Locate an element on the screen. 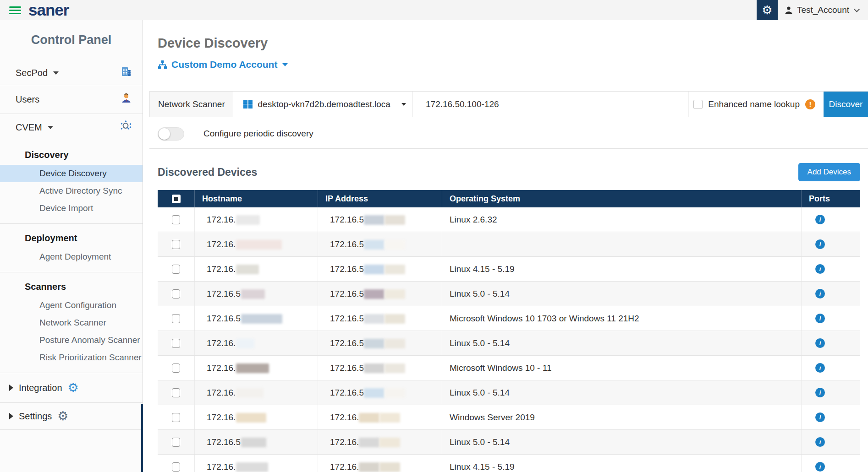  sidebar-item-posture-anomaly-scanner: Posture Anomaly Scanner is located at coordinates (71, 340).